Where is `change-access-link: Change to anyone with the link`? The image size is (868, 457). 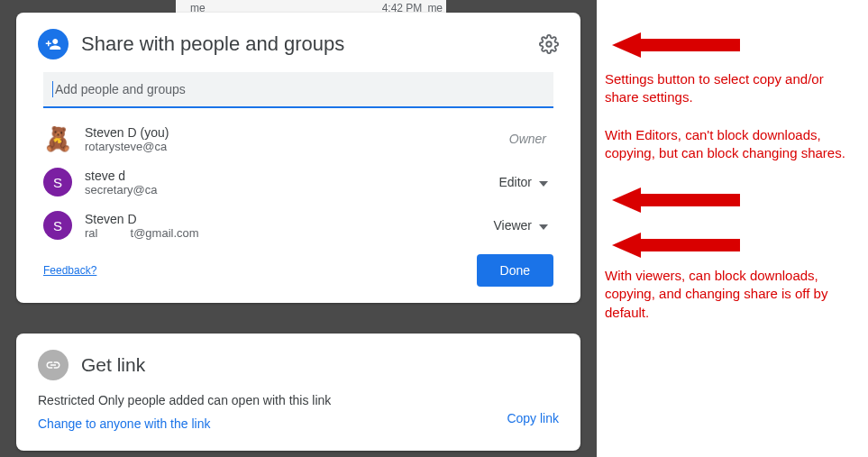 change-access-link: Change to anyone with the link is located at coordinates (272, 424).